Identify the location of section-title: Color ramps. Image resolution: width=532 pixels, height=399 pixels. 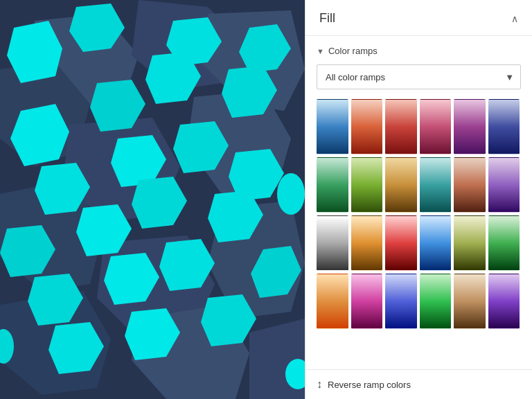
(353, 51).